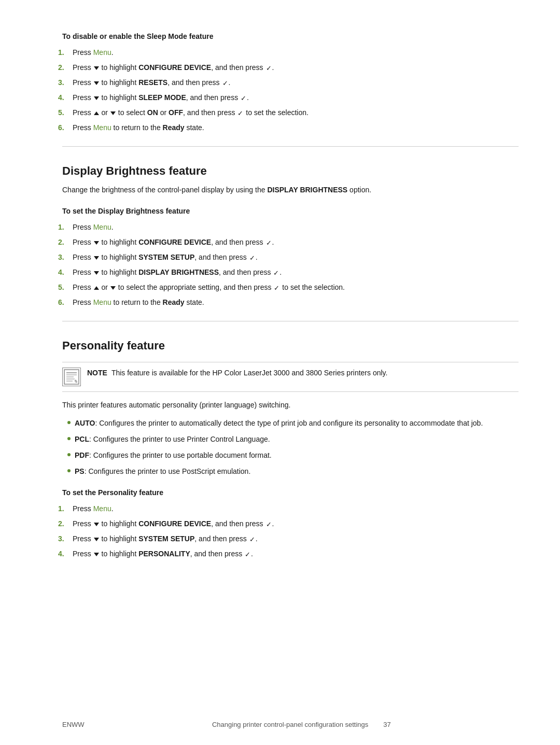 The width and height of the screenshot is (560, 745). I want to click on note-svg-icon: ✎, so click(72, 377).